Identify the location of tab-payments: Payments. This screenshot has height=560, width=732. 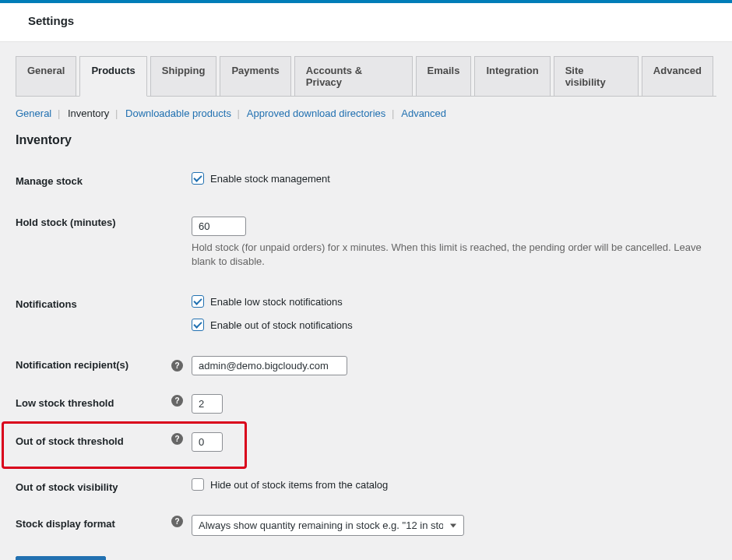
(255, 76).